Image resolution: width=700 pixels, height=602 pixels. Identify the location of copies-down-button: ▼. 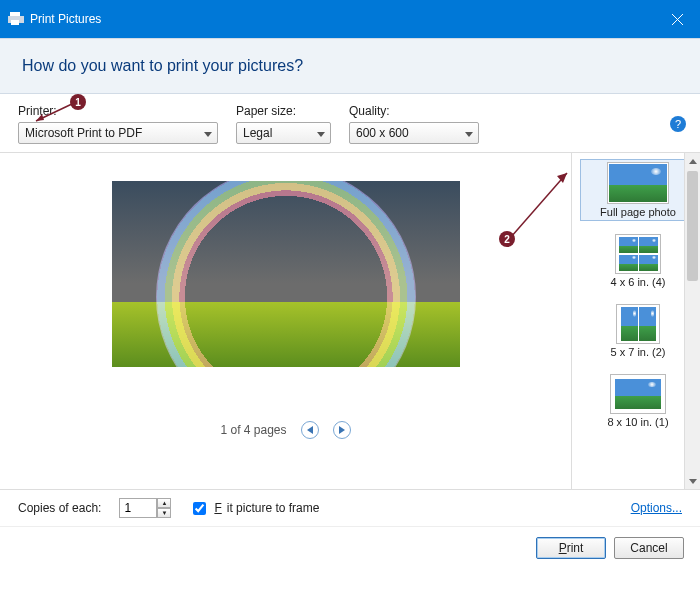
(164, 513).